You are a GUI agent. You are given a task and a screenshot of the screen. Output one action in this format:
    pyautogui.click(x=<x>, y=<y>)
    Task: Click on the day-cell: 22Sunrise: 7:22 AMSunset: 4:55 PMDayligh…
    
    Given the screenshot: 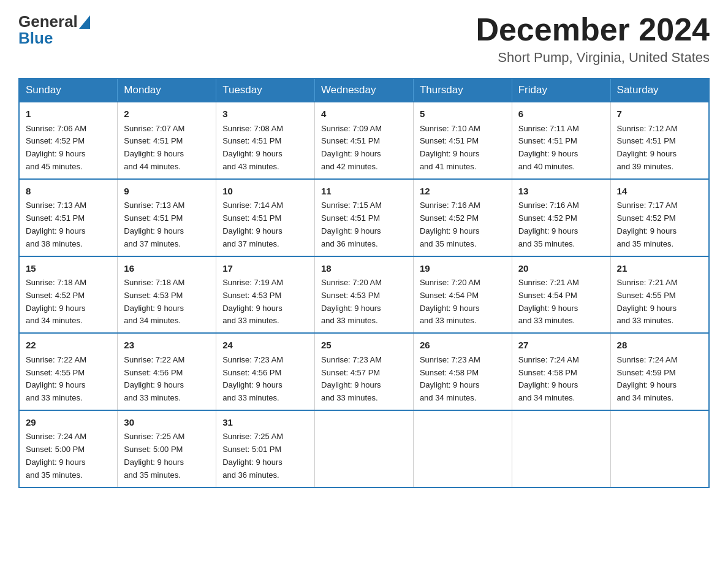 What is the action you would take?
    pyautogui.click(x=69, y=372)
    